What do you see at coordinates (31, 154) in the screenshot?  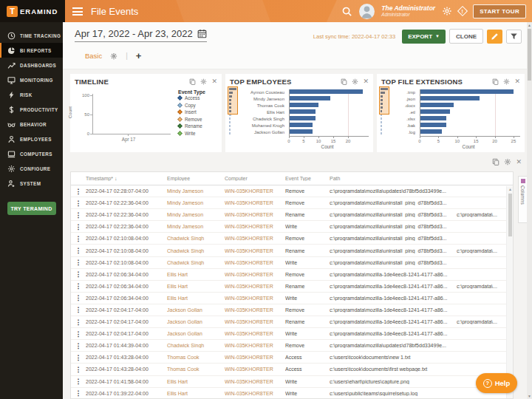 I see `sidebar-item-computers: COMPUTERS` at bounding box center [31, 154].